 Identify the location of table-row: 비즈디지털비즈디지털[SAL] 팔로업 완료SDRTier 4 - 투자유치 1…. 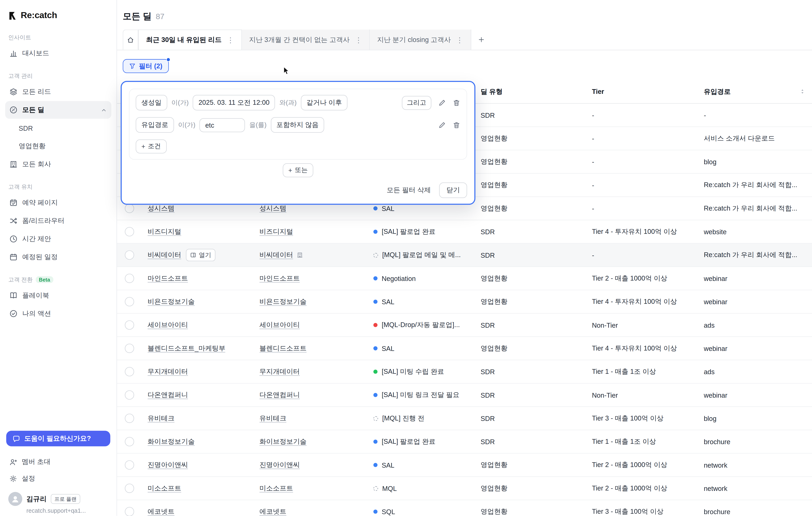
(465, 232).